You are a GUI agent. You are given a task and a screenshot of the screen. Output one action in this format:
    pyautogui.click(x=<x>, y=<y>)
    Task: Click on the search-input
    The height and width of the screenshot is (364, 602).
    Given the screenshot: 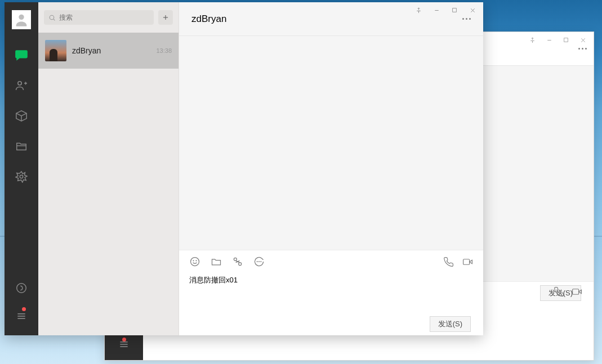 What is the action you would take?
    pyautogui.click(x=99, y=17)
    